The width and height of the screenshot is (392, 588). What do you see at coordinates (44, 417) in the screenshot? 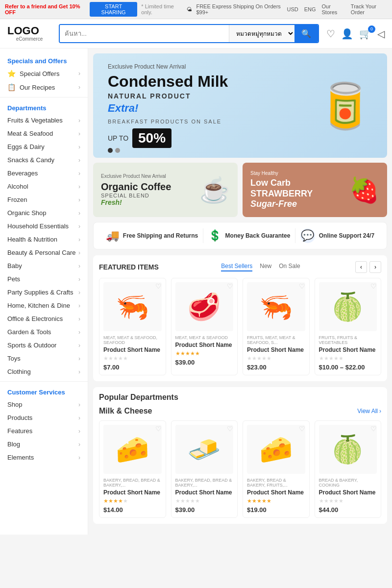
I see `sidebar-item-products: Products ›` at bounding box center [44, 417].